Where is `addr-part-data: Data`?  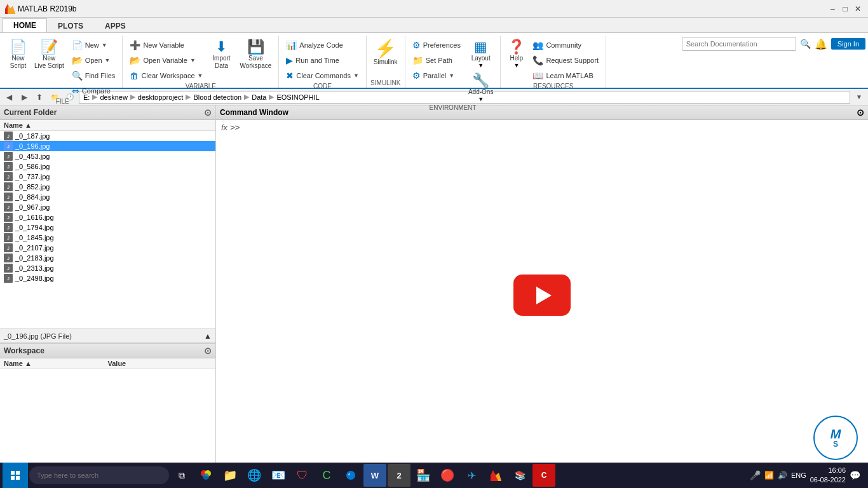 addr-part-data: Data is located at coordinates (259, 97).